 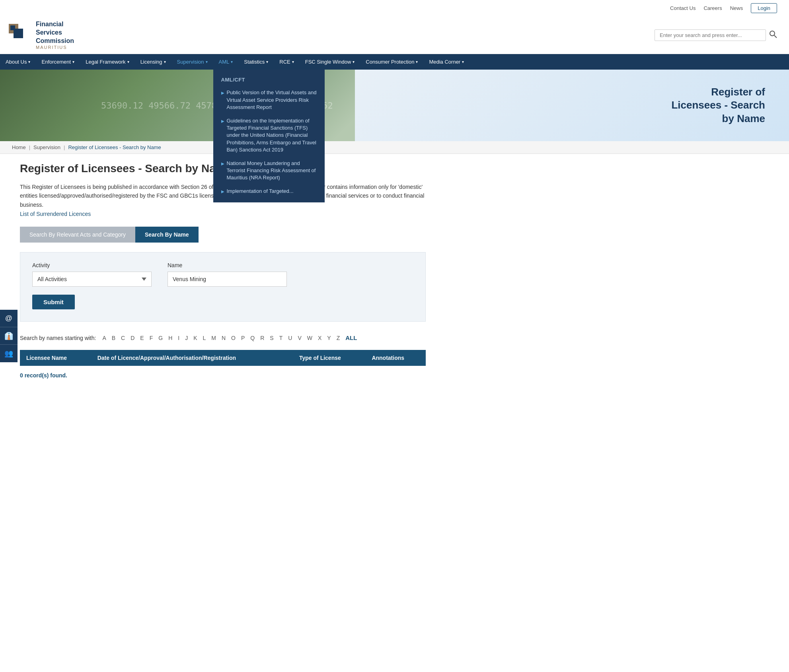 What do you see at coordinates (227, 279) in the screenshot?
I see `name-input` at bounding box center [227, 279].